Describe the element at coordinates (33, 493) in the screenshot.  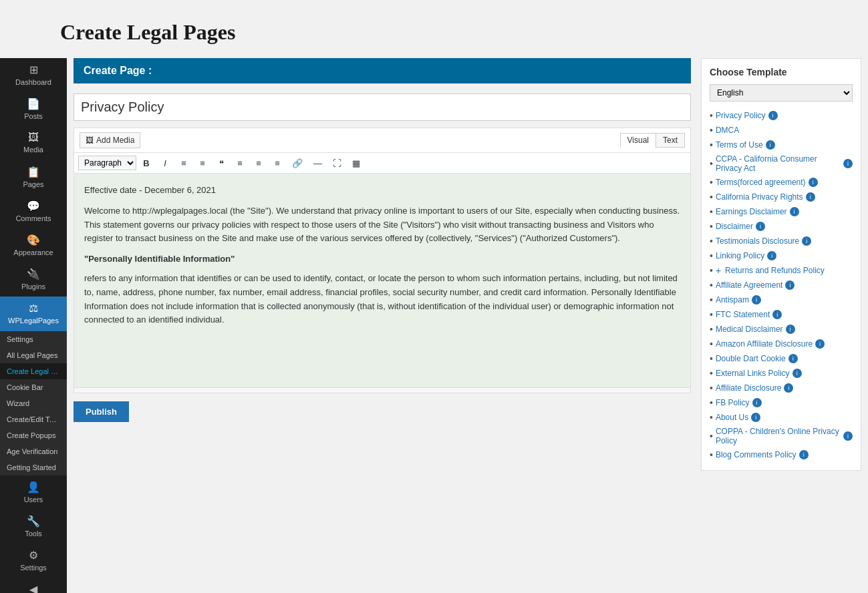
I see `sidebar-item-users: 👤 Users` at that location.